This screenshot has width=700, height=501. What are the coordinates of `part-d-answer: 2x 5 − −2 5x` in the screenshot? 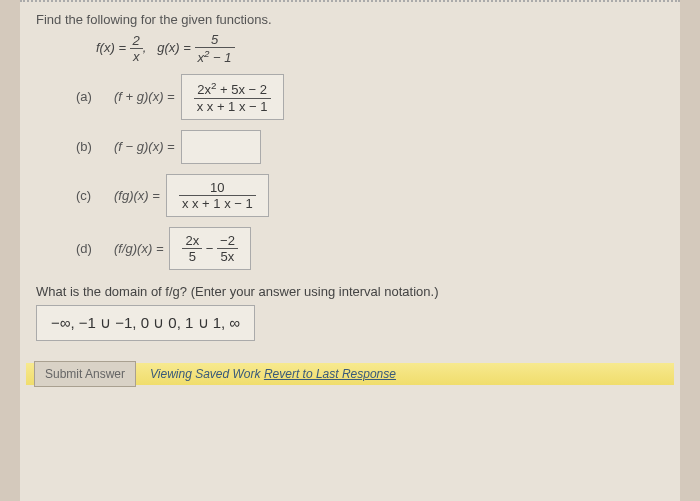 It's located at (210, 248).